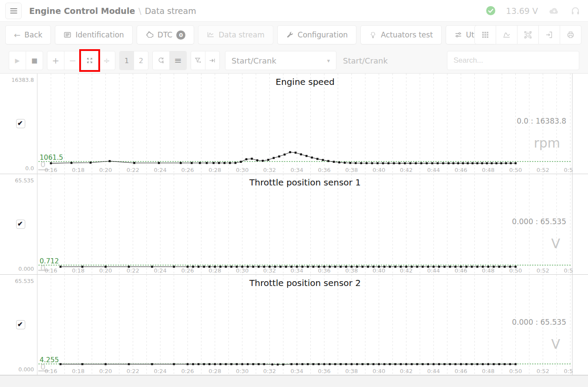 The height and width of the screenshot is (387, 588). What do you see at coordinates (549, 35) in the screenshot?
I see `export-button` at bounding box center [549, 35].